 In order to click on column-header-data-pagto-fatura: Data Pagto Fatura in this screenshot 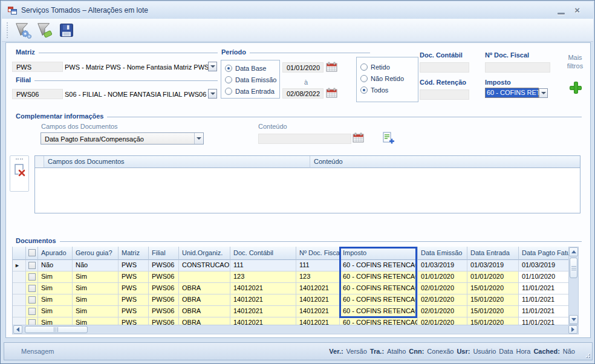, I will do `click(544, 253)`.